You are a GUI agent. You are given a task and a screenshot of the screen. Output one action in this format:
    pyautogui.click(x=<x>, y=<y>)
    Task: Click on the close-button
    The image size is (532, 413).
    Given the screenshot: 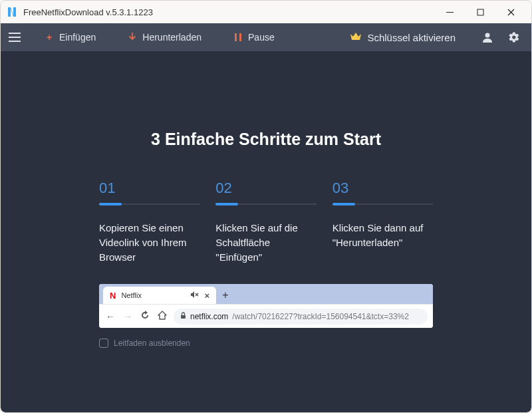 What is the action you would take?
    pyautogui.click(x=511, y=12)
    